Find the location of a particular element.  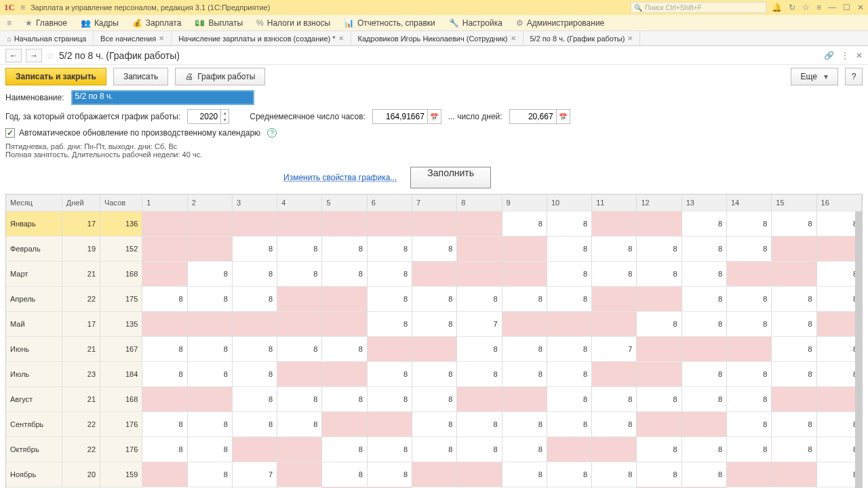

year-down: ▼ is located at coordinates (225, 120).